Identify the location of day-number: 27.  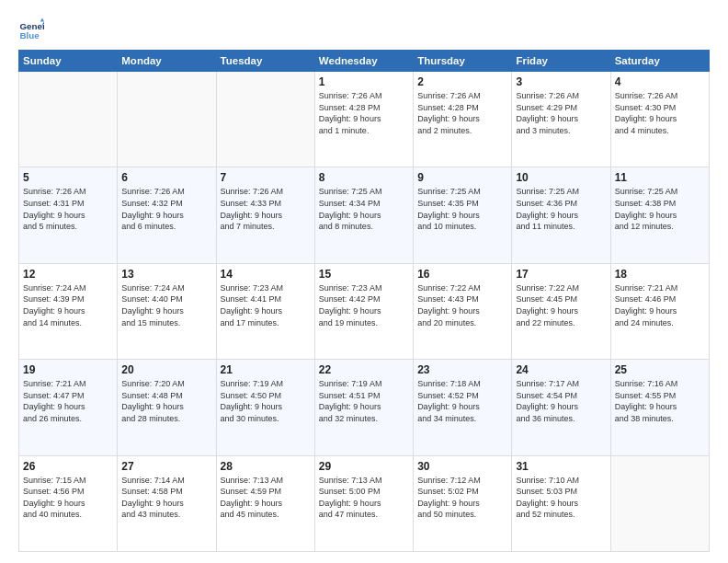
(166, 466).